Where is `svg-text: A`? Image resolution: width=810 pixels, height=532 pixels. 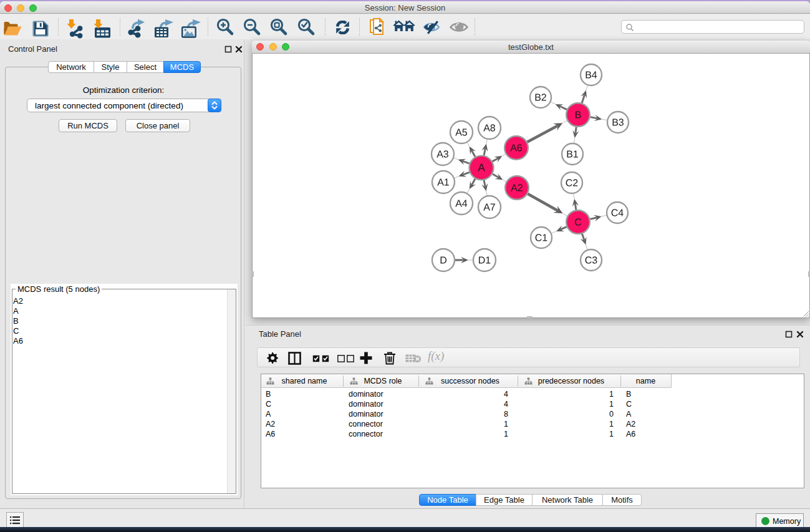 svg-text: A is located at coordinates (481, 167).